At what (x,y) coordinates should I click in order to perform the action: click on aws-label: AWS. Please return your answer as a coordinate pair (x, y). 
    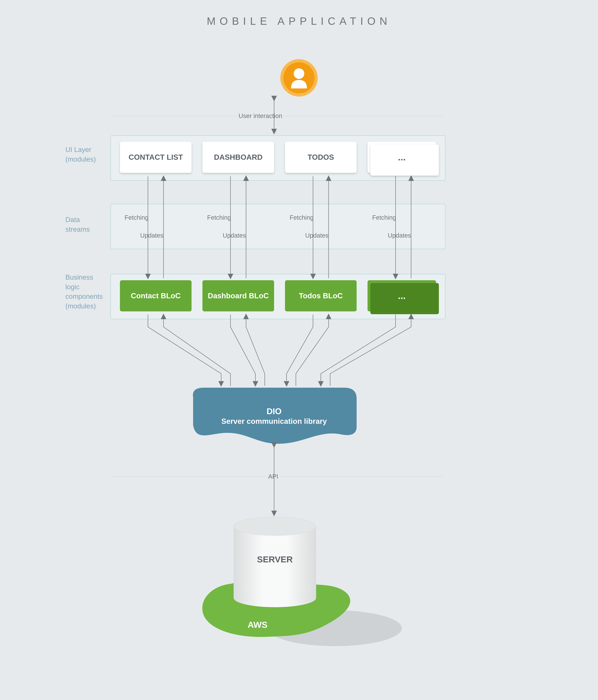
    Looking at the image, I should click on (257, 625).